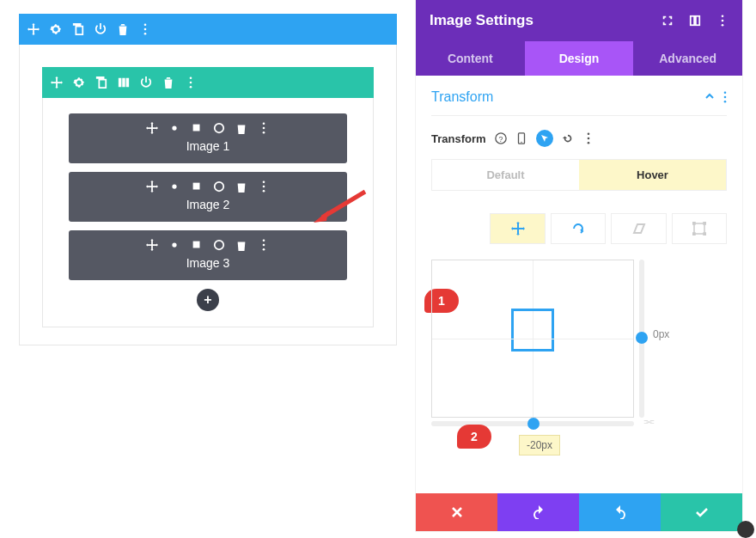 The image size is (756, 538). Describe the element at coordinates (579, 58) in the screenshot. I see `tab-design: Design` at that location.